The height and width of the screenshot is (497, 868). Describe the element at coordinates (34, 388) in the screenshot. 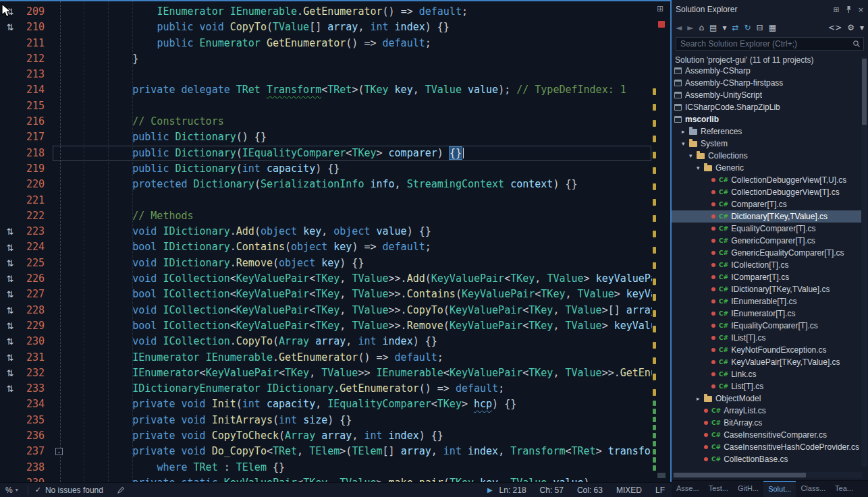

I see `line-number: 233` at that location.